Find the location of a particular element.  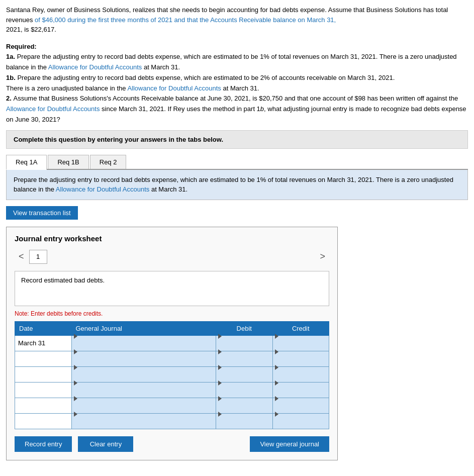

note-text: Note: Enter debits before credits. is located at coordinates (172, 314).